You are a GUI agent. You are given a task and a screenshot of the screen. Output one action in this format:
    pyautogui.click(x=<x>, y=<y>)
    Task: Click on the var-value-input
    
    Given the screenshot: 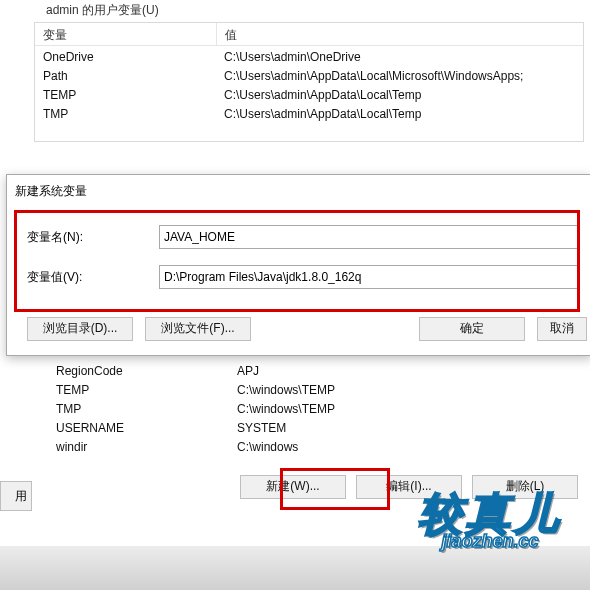 What is the action you would take?
    pyautogui.click(x=369, y=277)
    